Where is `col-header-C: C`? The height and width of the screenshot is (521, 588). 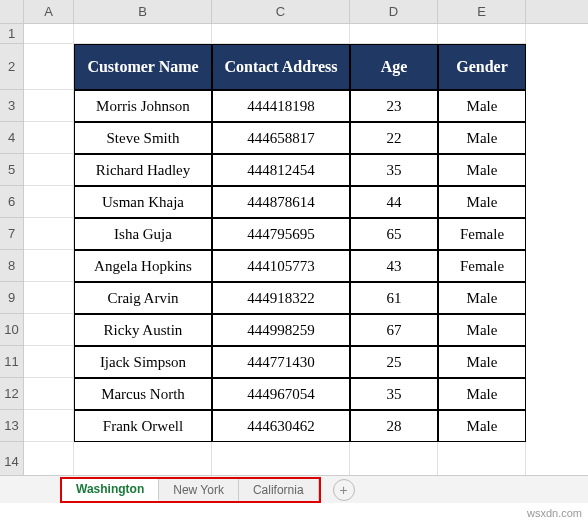 col-header-C: C is located at coordinates (281, 12).